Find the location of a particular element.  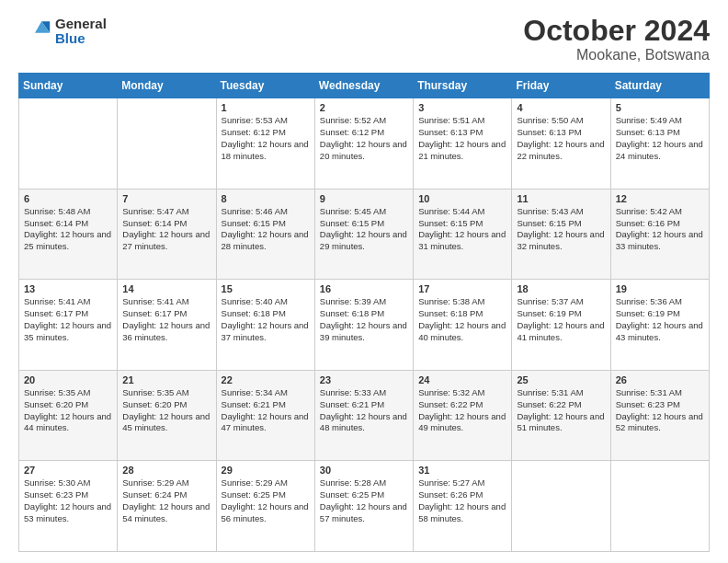

day-number: 11 is located at coordinates (561, 199).